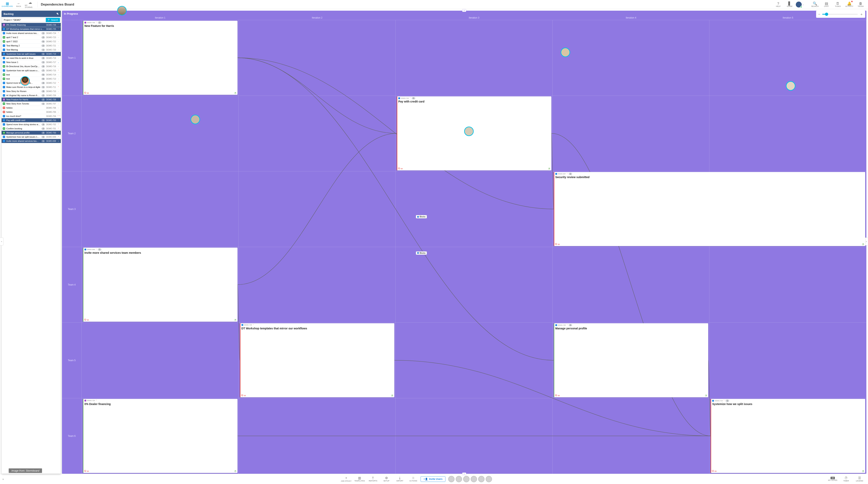 This screenshot has height=484, width=868. What do you see at coordinates (838, 5) in the screenshot?
I see `tasks-button: 🗓TASKS` at bounding box center [838, 5].